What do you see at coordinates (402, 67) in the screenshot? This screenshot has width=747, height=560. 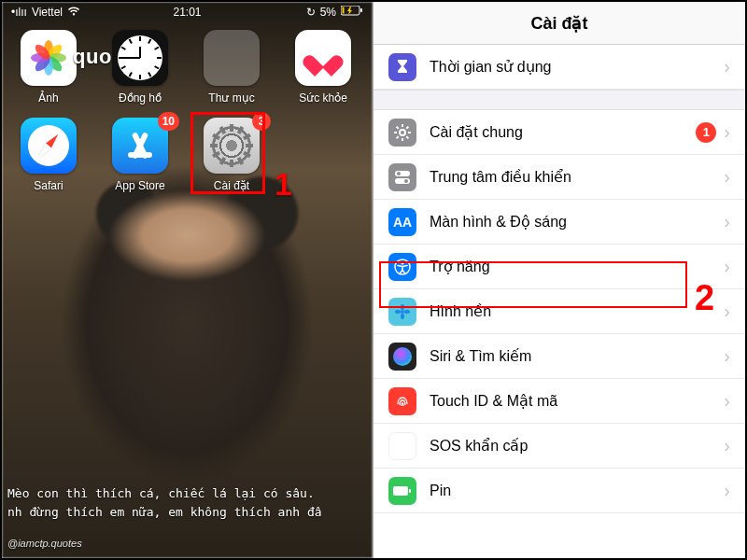 I see `hourglass-icon` at bounding box center [402, 67].